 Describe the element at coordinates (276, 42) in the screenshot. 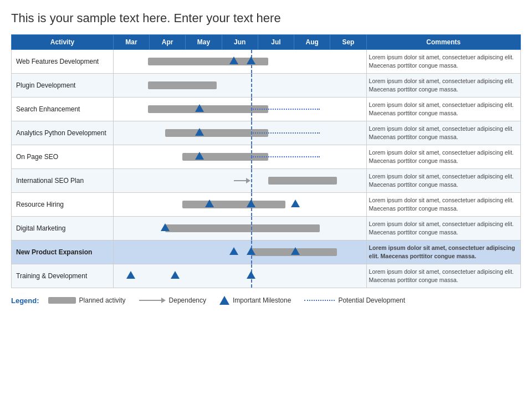

I see `col-jul: Jul` at that location.